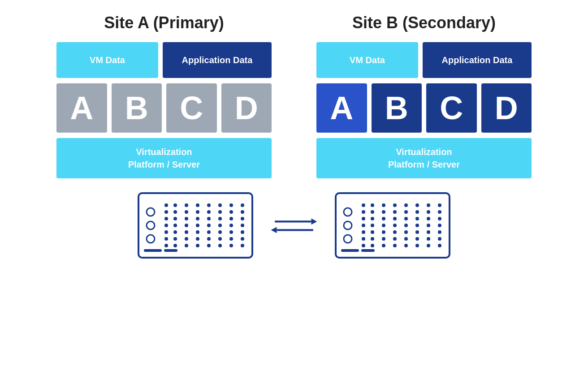  What do you see at coordinates (397, 108) in the screenshot?
I see `site-b-letter-b: B` at bounding box center [397, 108].